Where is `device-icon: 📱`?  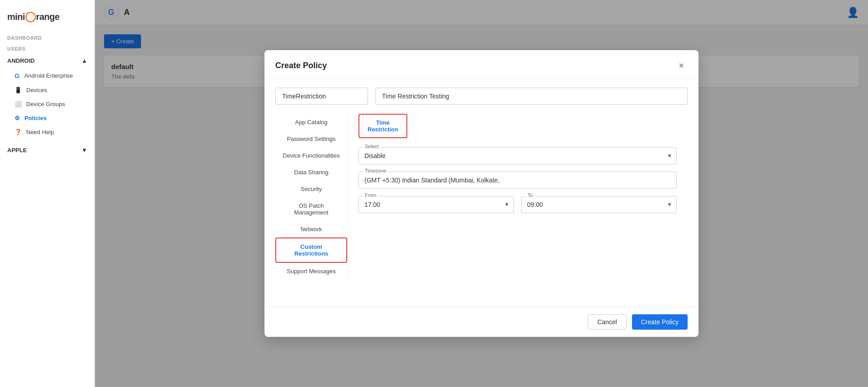
device-icon: 📱 is located at coordinates (18, 90).